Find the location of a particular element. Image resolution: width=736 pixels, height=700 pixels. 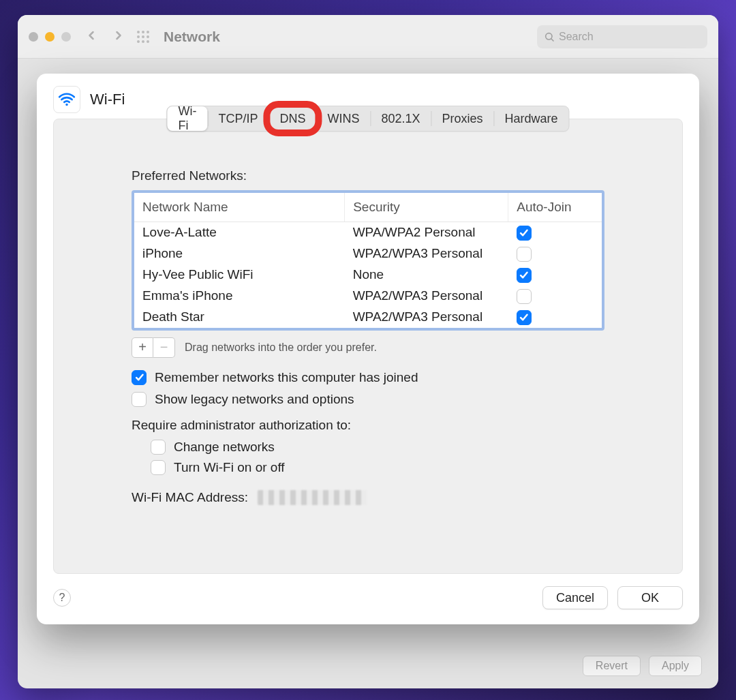

mac-address-label: Wi-Fi MAC Address: is located at coordinates (189, 498).